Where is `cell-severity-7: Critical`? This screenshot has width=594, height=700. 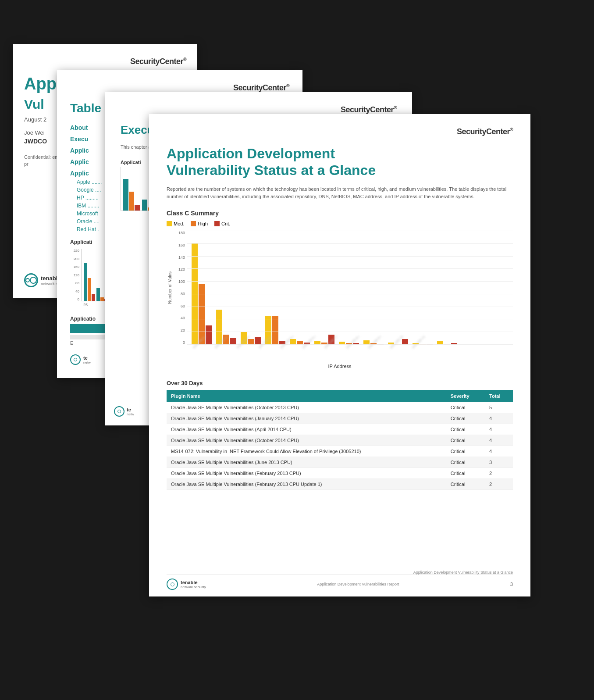
cell-severity-7: Critical is located at coordinates (466, 484).